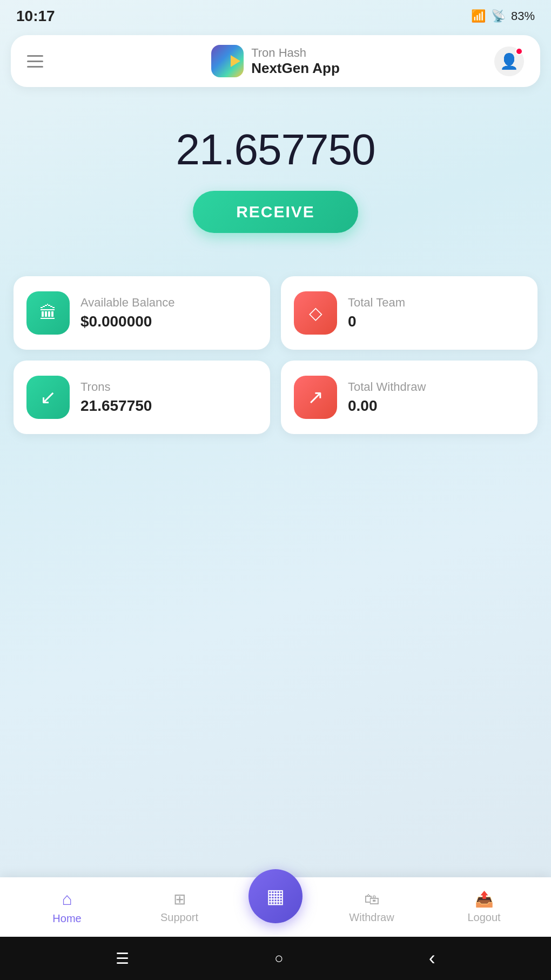 The width and height of the screenshot is (551, 980). Describe the element at coordinates (509, 62) in the screenshot. I see `profile-button: 👤` at that location.